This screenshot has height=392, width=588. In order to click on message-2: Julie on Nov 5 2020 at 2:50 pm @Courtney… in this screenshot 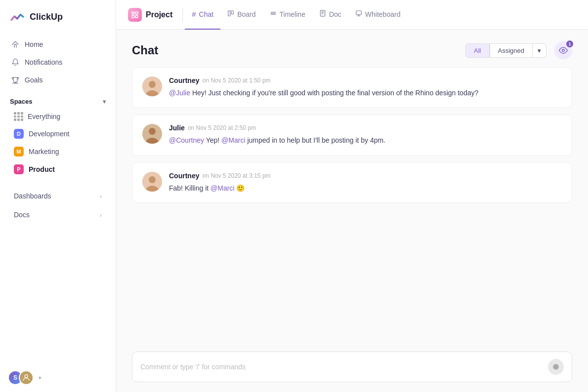, I will do `click(352, 135)`.